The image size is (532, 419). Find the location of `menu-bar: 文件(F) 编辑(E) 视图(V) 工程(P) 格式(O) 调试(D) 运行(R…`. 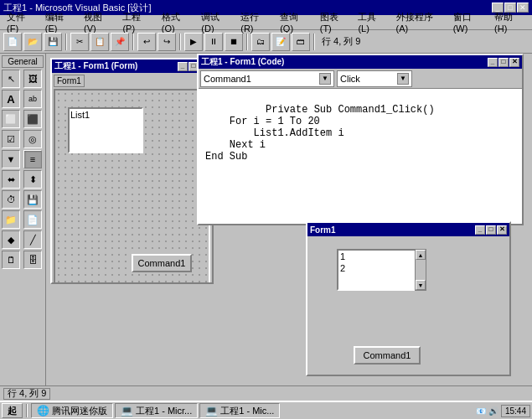

menu-bar: 文件(F) 编辑(E) 视图(V) 工程(P) 格式(O) 调试(D) 运行(R… is located at coordinates (266, 23).